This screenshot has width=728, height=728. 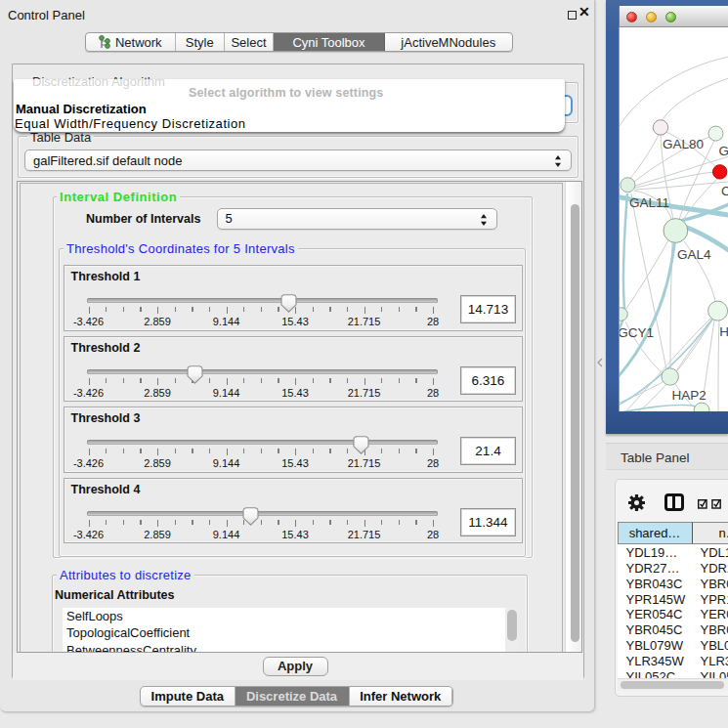 What do you see at coordinates (688, 395) in the screenshot?
I see `svg-text: HAP2` at bounding box center [688, 395].